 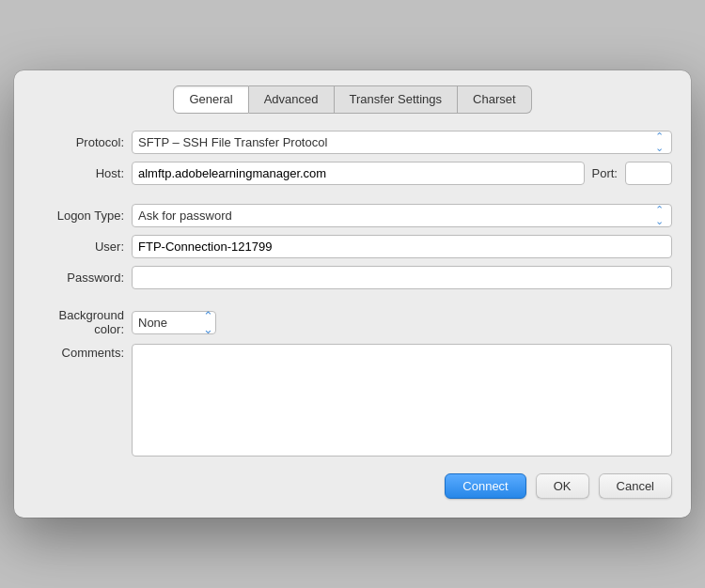 I want to click on protocol-select: SFTP – SSH File Transfer Protocol, so click(x=402, y=143).